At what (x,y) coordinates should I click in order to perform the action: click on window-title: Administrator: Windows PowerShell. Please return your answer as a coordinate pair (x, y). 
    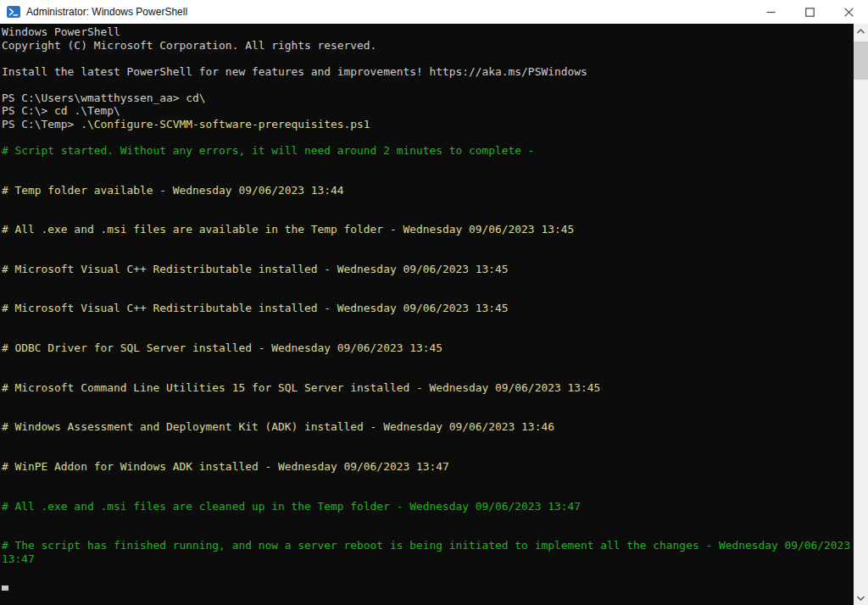
    Looking at the image, I should click on (107, 12).